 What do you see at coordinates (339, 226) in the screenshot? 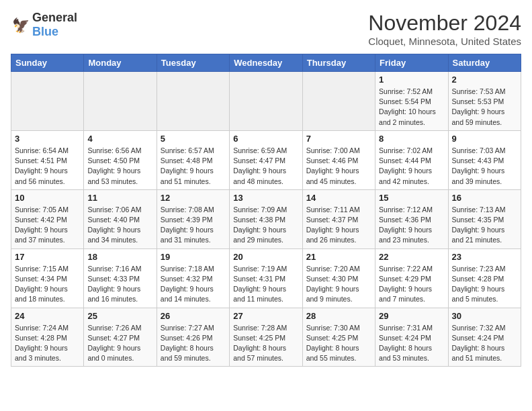
I see `day-info: Sunrise: 7:11 AMSunset: 4:37 PMDaylight:…` at bounding box center [339, 226].